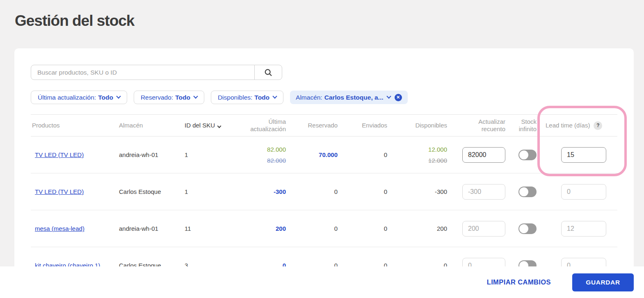 This screenshot has height=298, width=644. What do you see at coordinates (354, 98) in the screenshot?
I see `filter-value: Carlos Estoque, a...` at bounding box center [354, 98].